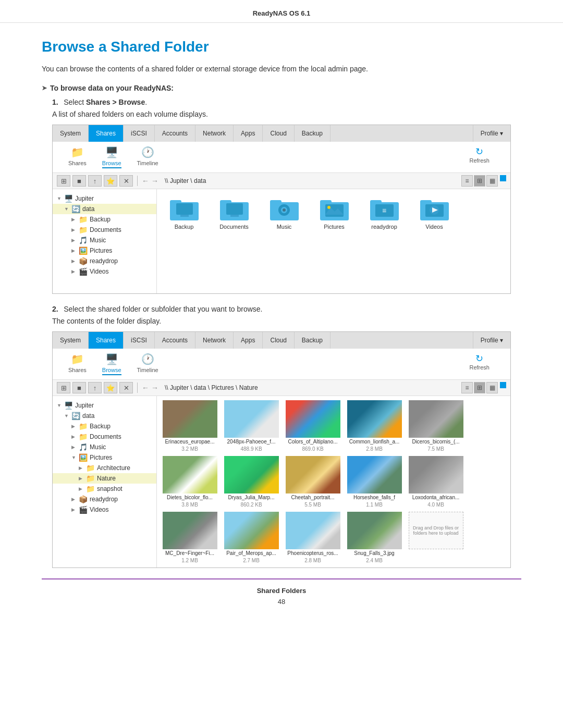 The width and height of the screenshot is (563, 728). I want to click on nav-network-1: Network, so click(215, 133).